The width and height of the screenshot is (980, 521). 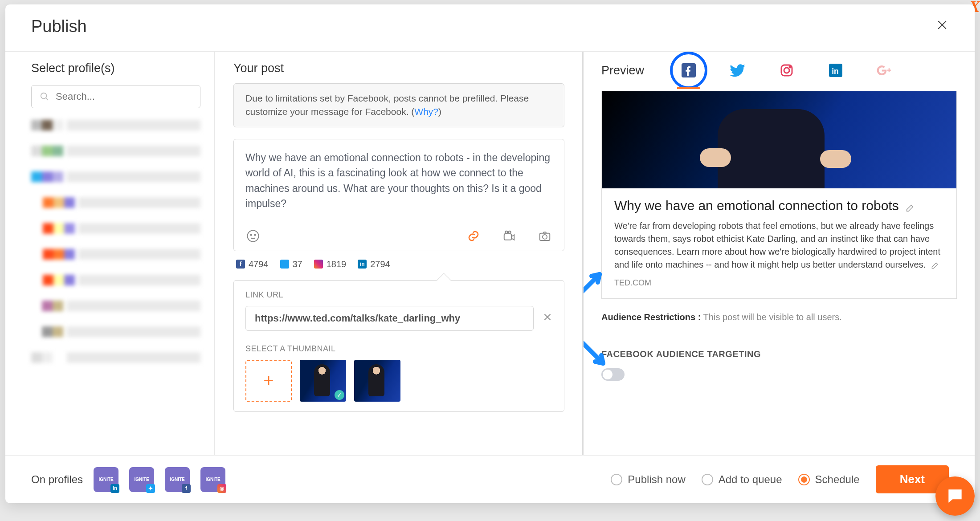 I want to click on tab-googleplus, so click(x=885, y=70).